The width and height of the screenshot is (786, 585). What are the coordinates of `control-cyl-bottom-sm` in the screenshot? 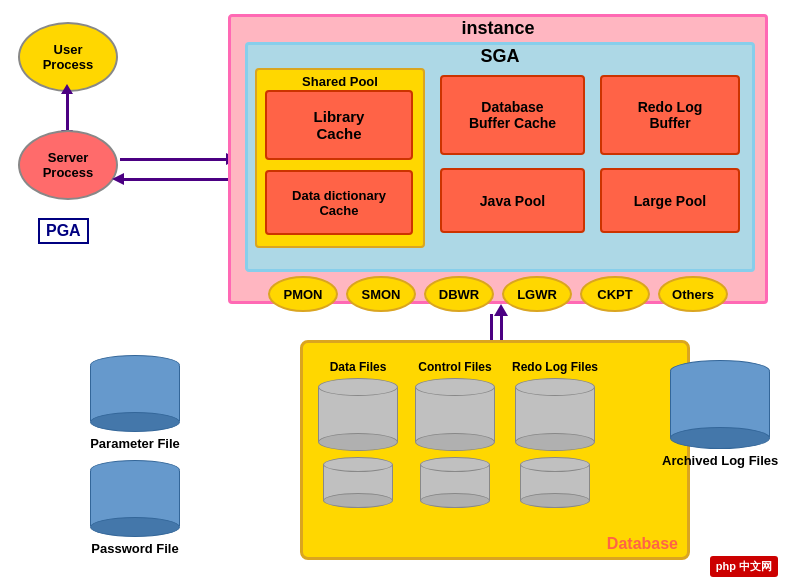 It's located at (455, 500).